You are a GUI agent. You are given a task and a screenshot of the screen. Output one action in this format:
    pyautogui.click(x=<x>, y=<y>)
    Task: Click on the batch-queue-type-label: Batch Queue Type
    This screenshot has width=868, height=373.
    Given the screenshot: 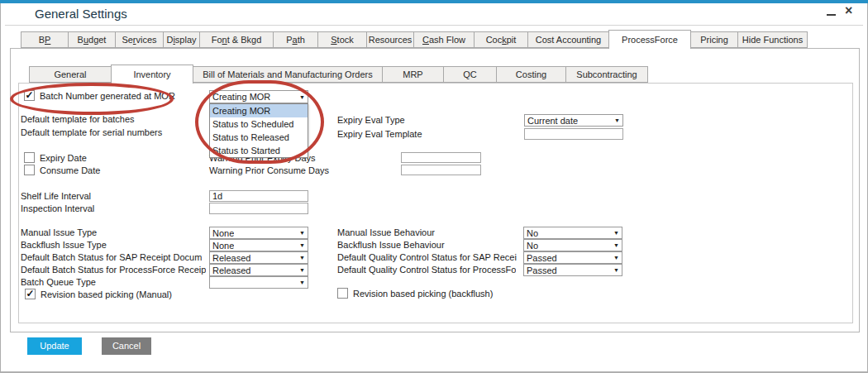 What is the action you would take?
    pyautogui.click(x=58, y=283)
    